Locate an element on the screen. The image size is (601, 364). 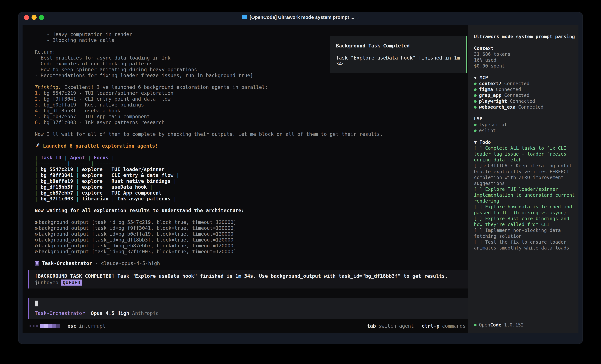
mcp-item: figma Connected is located at coordinates (526, 90).